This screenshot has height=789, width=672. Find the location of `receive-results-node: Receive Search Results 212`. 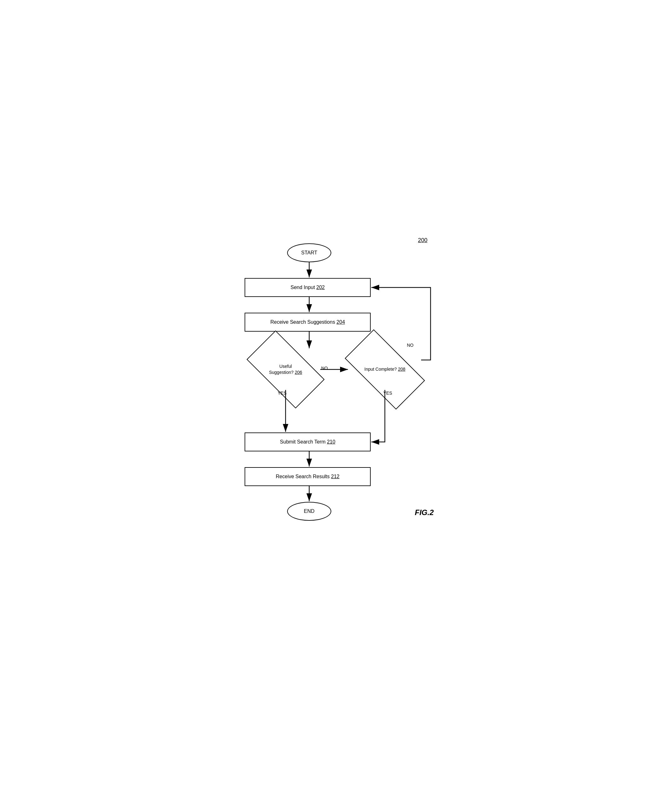

receive-results-node: Receive Search Results 212 is located at coordinates (308, 477).